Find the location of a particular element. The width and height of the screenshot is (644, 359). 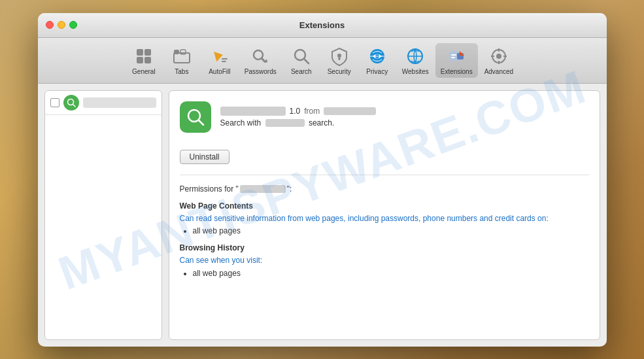

websites-icon is located at coordinates (415, 56).